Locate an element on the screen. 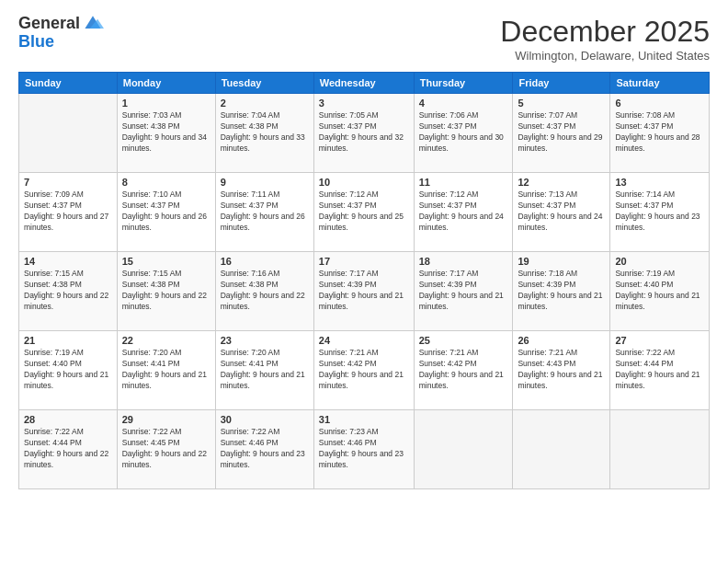 The height and width of the screenshot is (563, 728). day-info: Sunrise: 7:22 AMSunset: 4:46 PMDaylight:… is located at coordinates (265, 449).